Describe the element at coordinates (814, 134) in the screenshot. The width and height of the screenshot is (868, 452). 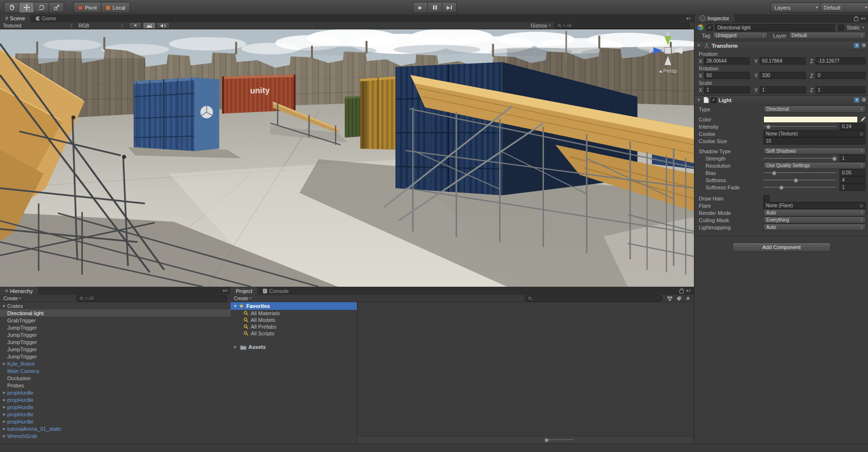
I see `cookie-object-field: None (Texture) ⊙` at that location.